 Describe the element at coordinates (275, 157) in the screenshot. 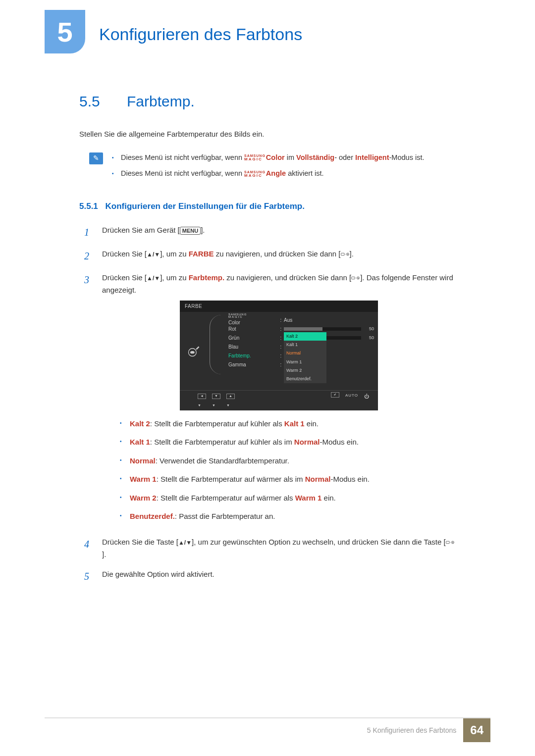

I see `brand-word: Color` at that location.